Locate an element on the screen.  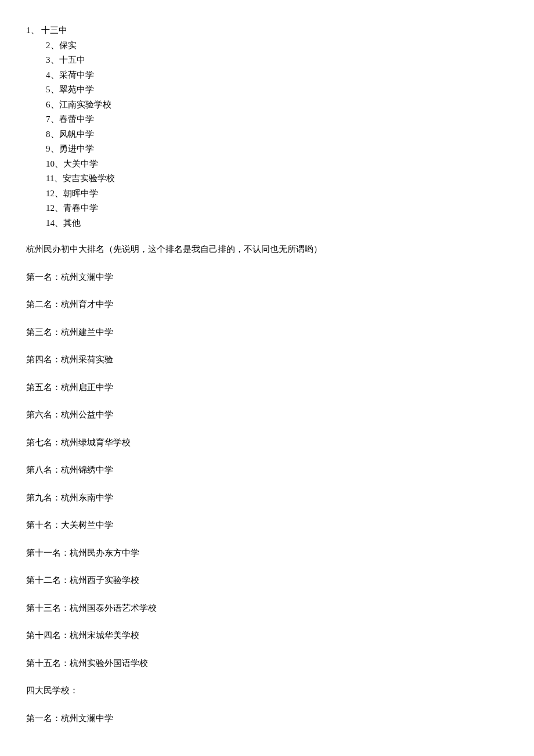
list-item: 12、青春中学 is located at coordinates (277, 208).